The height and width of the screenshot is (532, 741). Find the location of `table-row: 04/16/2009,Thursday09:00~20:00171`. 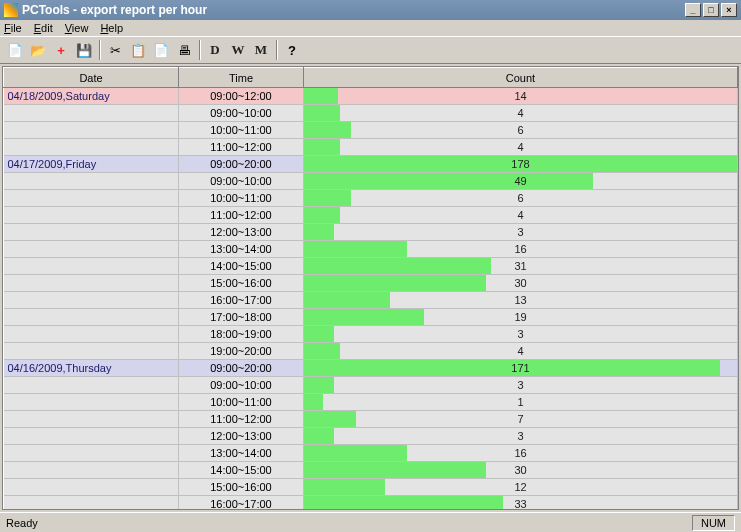

table-row: 04/16/2009,Thursday09:00~20:00171 is located at coordinates (371, 368).